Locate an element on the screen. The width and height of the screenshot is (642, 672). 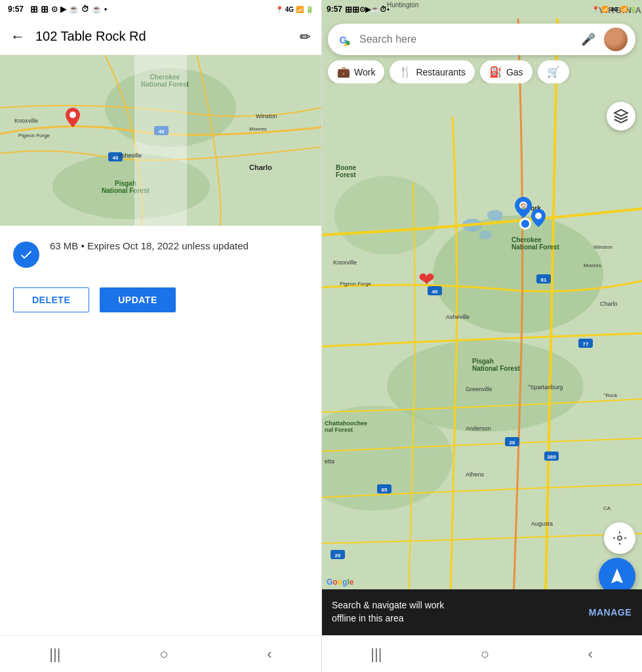
header-left: ← 102 Table Rock Rd ✏ is located at coordinates (161, 37).